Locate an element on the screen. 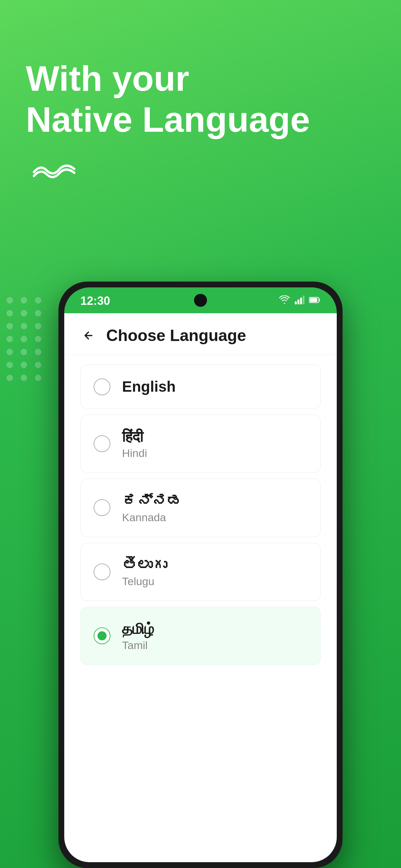  language-native-hindi: हिंदी is located at coordinates (134, 437).